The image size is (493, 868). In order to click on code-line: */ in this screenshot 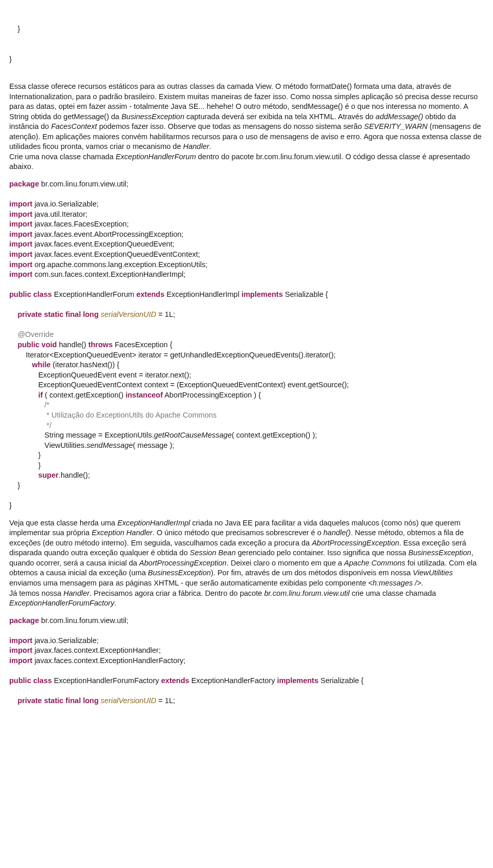, I will do `click(246, 426)`.